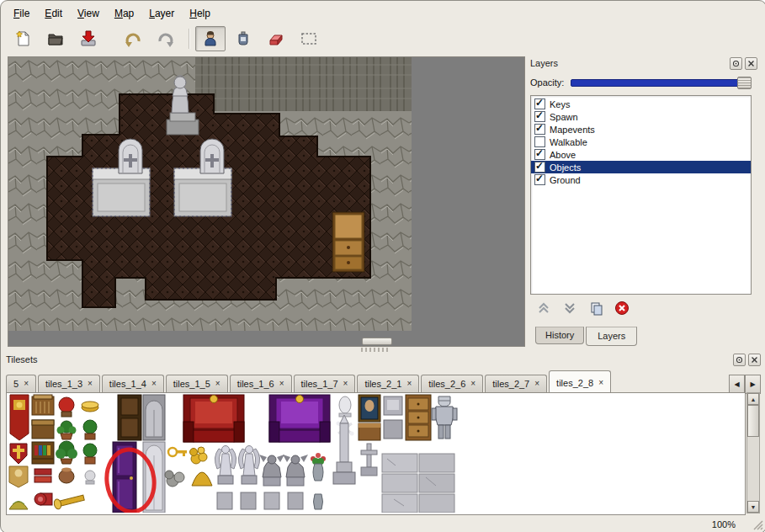  Describe the element at coordinates (377, 342) in the screenshot. I see `map-hscroll-thumb` at that location.